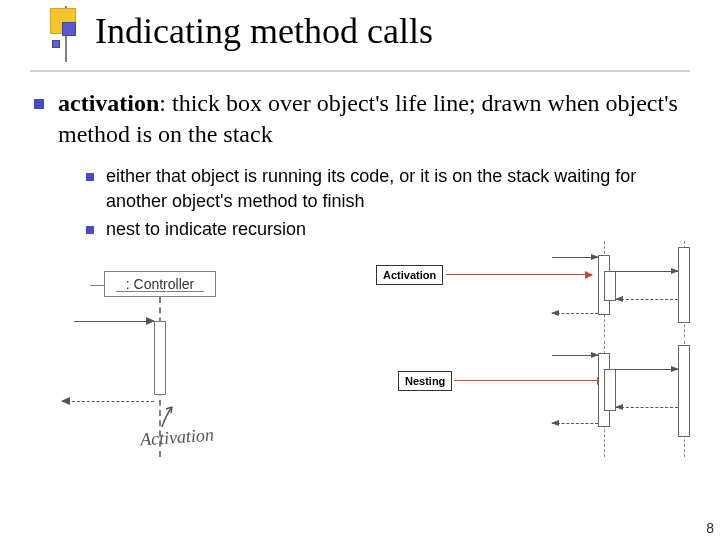 Image resolution: width=720 pixels, height=540 pixels. Describe the element at coordinates (360, 35) in the screenshot. I see `title-block: Indicating method calls` at that location.